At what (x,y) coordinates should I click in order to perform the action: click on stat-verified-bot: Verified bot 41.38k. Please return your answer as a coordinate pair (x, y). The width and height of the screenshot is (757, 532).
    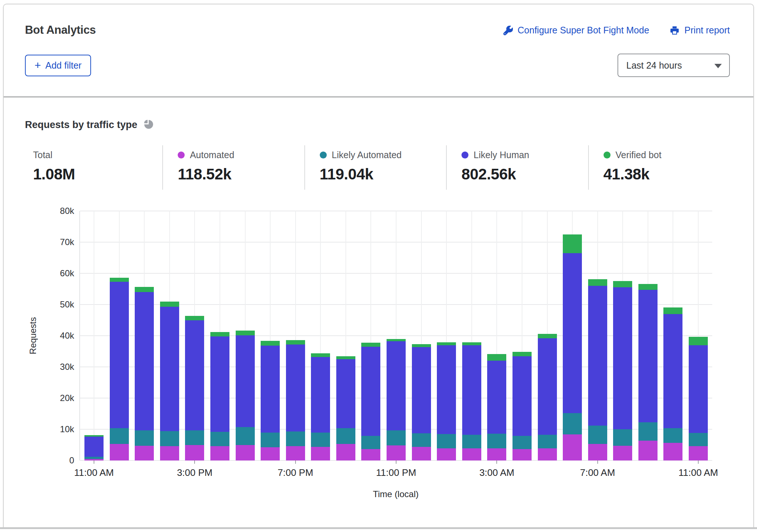
    Looking at the image, I should click on (659, 167).